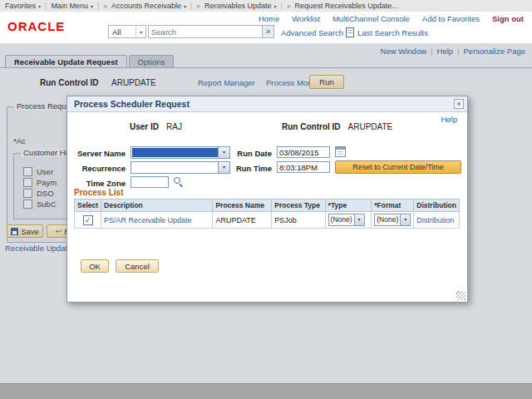  What do you see at coordinates (348, 206) in the screenshot?
I see `col-type: *Type` at bounding box center [348, 206].